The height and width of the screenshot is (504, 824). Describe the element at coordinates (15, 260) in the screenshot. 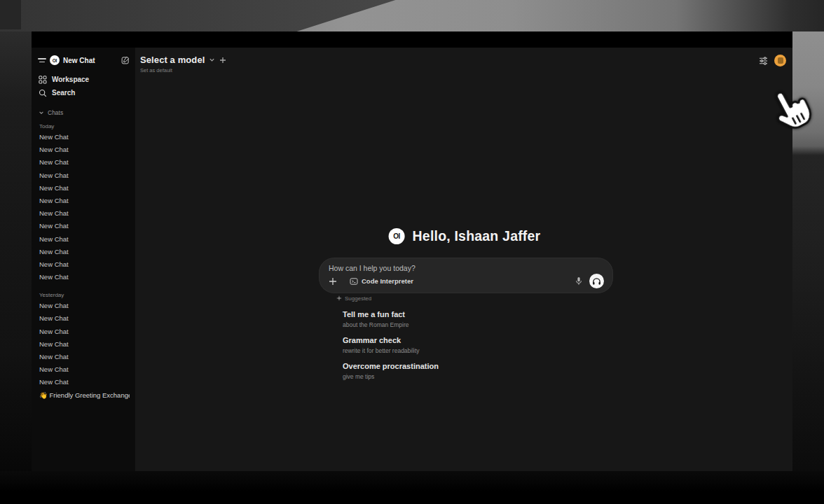

I see `backdrop-left-band` at that location.